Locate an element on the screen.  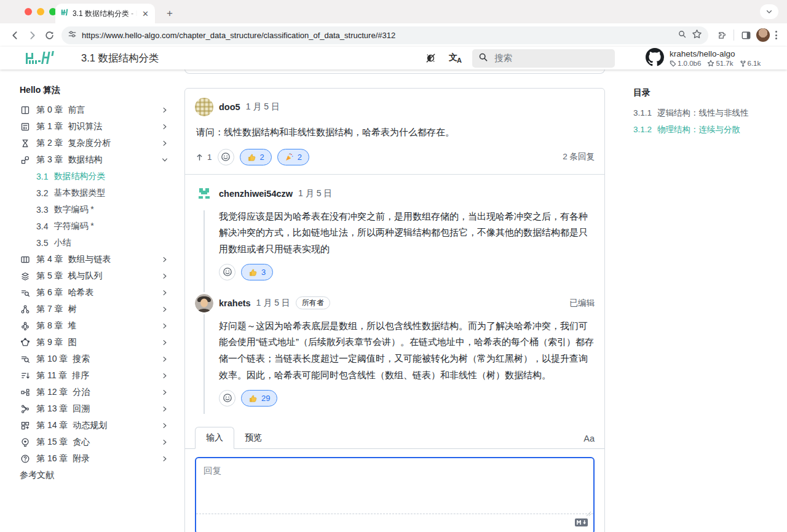
sidebar-item-chapter-7: 第 7 章 树 is located at coordinates (94, 309).